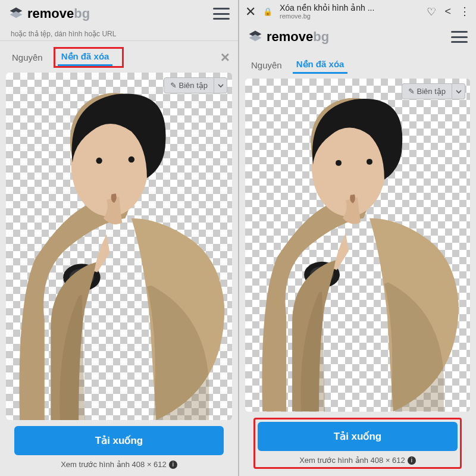  Describe the element at coordinates (268, 12) in the screenshot. I see `lock-icon: 🔒` at that location.